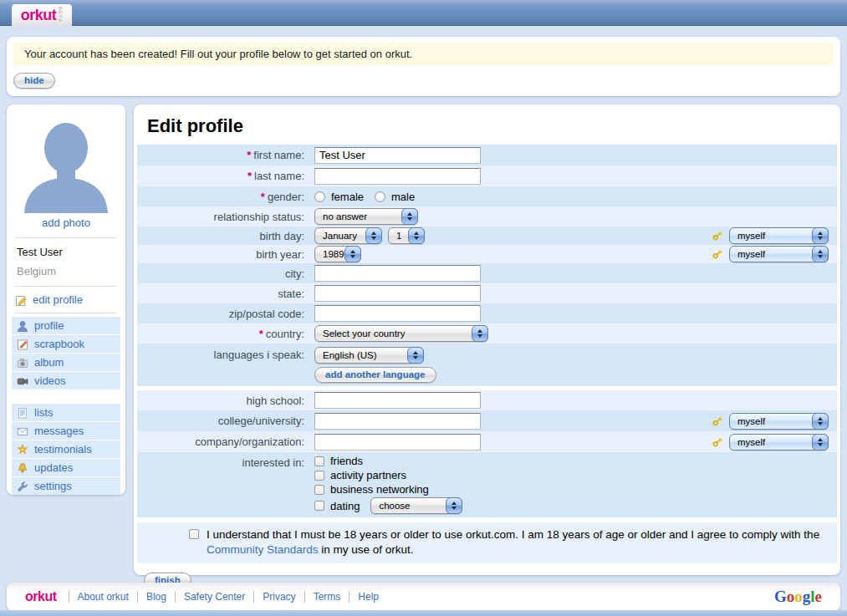 The width and height of the screenshot is (847, 616). Describe the element at coordinates (23, 326) in the screenshot. I see `profile-icon` at that location.